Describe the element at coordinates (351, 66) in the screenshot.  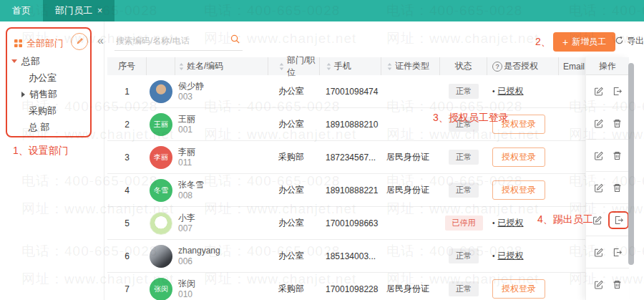
I see `column-header-手机: 手机` at that location.